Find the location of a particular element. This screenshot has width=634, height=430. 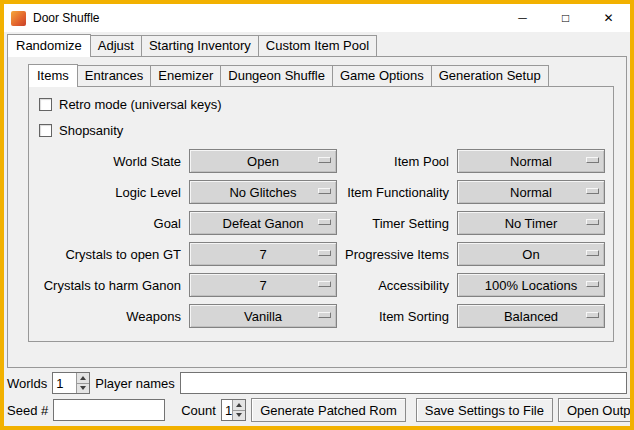

item-functionality-label: Item Functionality is located at coordinates (397, 192).